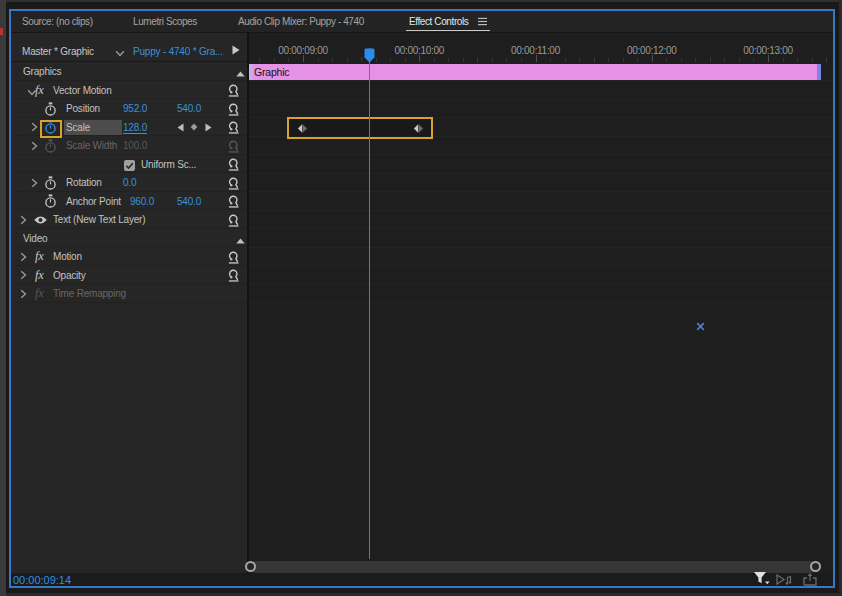 Image resolution: width=842 pixels, height=596 pixels. What do you see at coordinates (135, 128) in the screenshot?
I see `prop-value: 128.0` at bounding box center [135, 128].